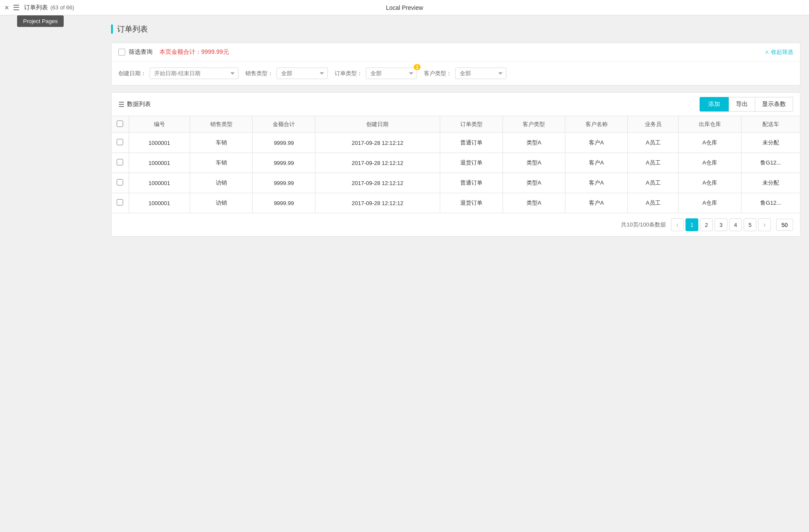  What do you see at coordinates (785, 225) in the screenshot?
I see `page-jump` at bounding box center [785, 225].